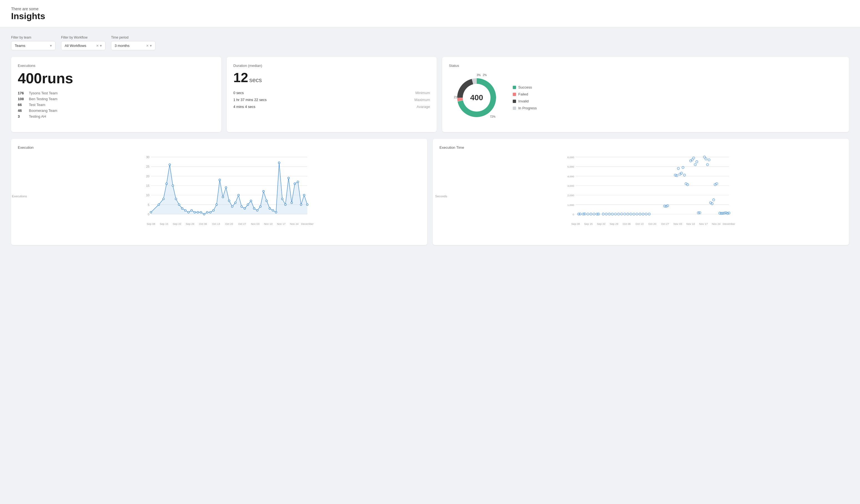 The image size is (860, 504). I want to click on clear-workflow-icon: ✕, so click(98, 46).